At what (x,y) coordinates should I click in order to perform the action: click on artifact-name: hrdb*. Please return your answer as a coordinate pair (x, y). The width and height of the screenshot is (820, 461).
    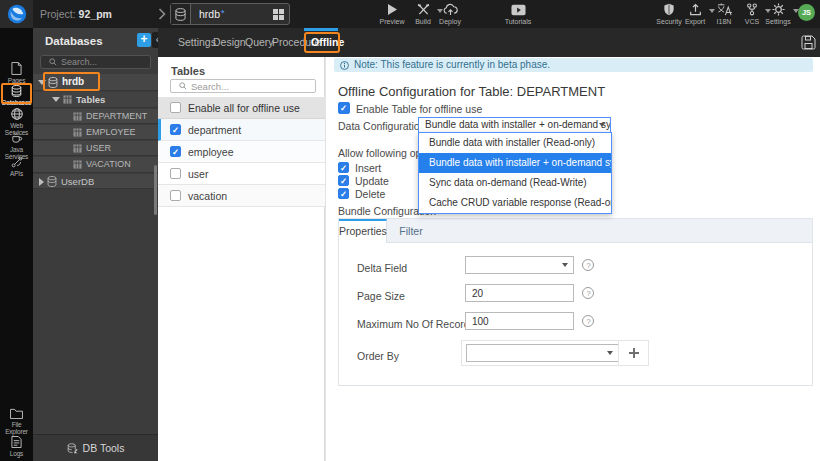
    Looking at the image, I should click on (212, 14).